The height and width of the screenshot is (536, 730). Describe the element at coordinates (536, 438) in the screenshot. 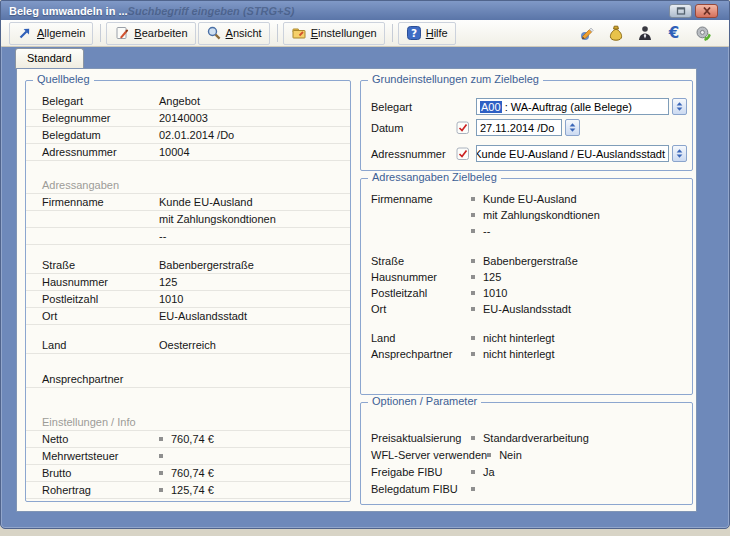

I see `value-text: Standardverarbeitung` at that location.